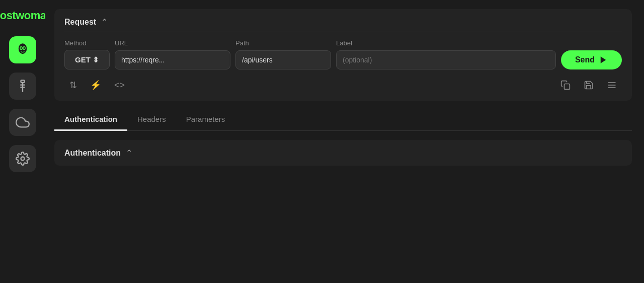 This screenshot has width=644, height=283. What do you see at coordinates (87, 59) in the screenshot?
I see `method-select: GET ⇕ POST PUT DELETE PATCH` at bounding box center [87, 59].